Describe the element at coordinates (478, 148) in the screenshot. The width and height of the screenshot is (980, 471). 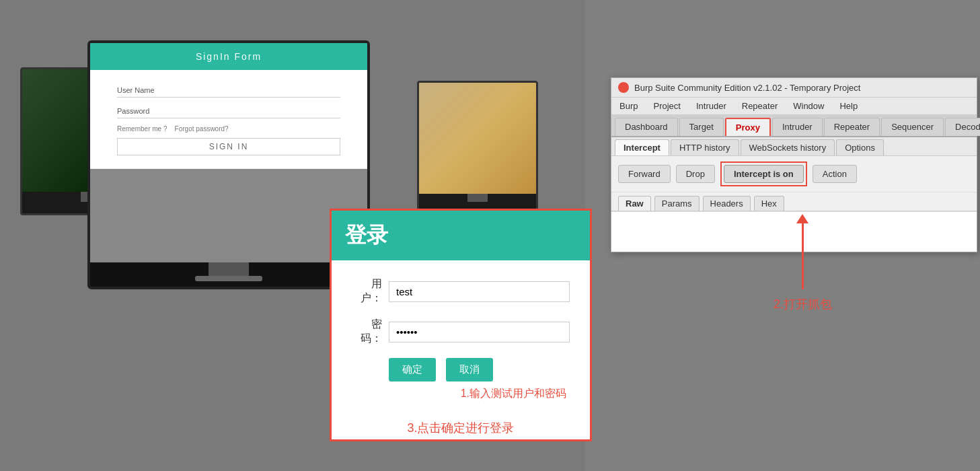
I see `monitor-right` at that location.